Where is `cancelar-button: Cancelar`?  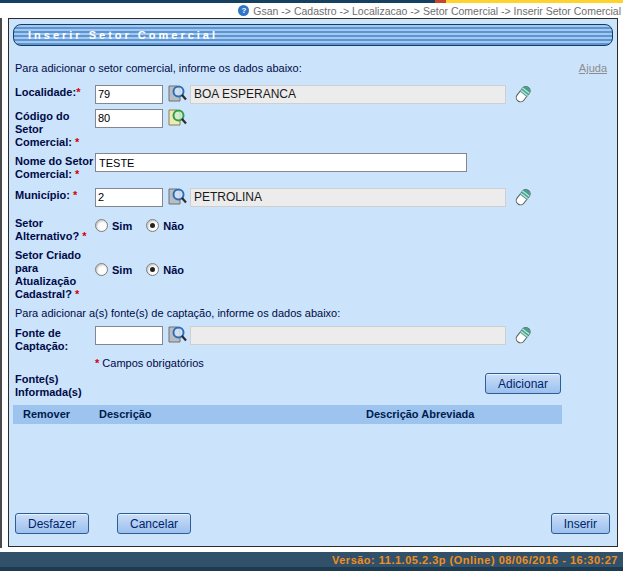
cancelar-button: Cancelar is located at coordinates (154, 524).